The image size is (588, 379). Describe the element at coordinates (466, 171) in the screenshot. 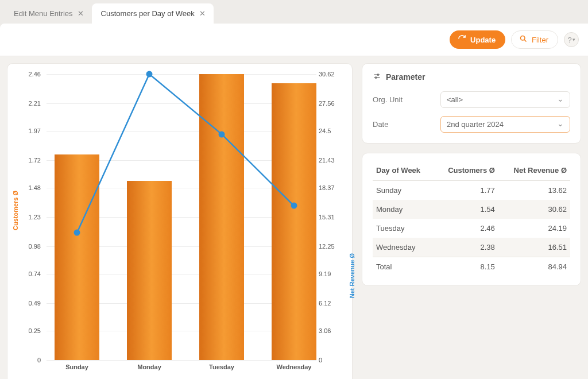

I see `col-customers: Customers Ø` at that location.